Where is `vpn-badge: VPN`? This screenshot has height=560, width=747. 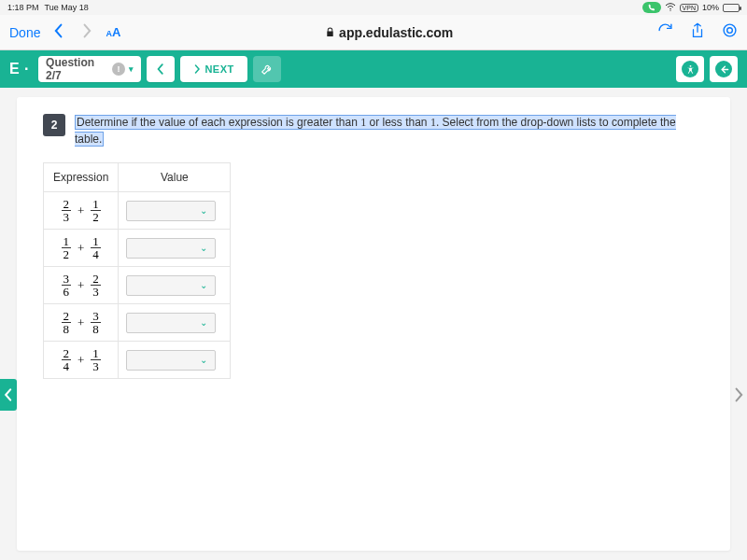 vpn-badge: VPN is located at coordinates (689, 7).